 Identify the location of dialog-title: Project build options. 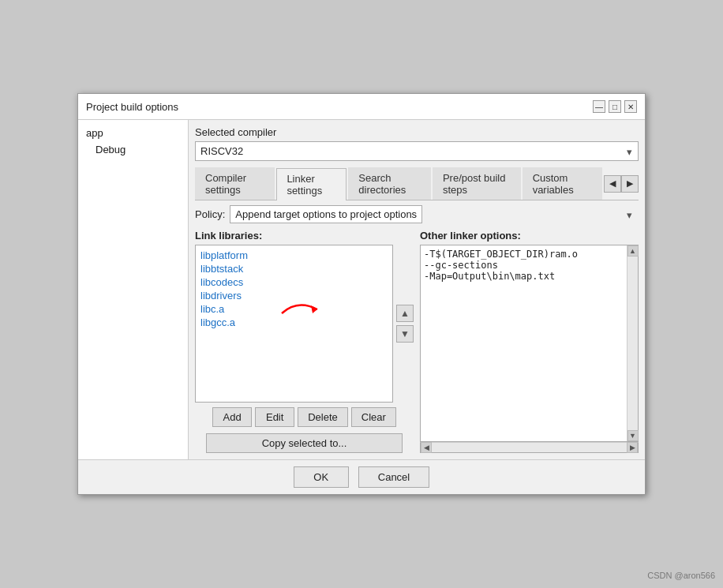
(133, 107).